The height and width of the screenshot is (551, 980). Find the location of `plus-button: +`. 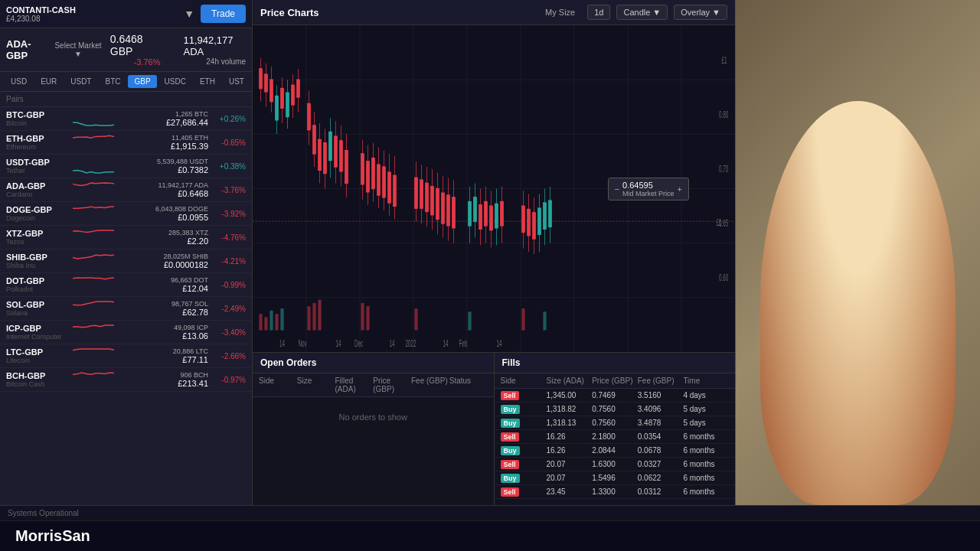

plus-button: + is located at coordinates (680, 189).